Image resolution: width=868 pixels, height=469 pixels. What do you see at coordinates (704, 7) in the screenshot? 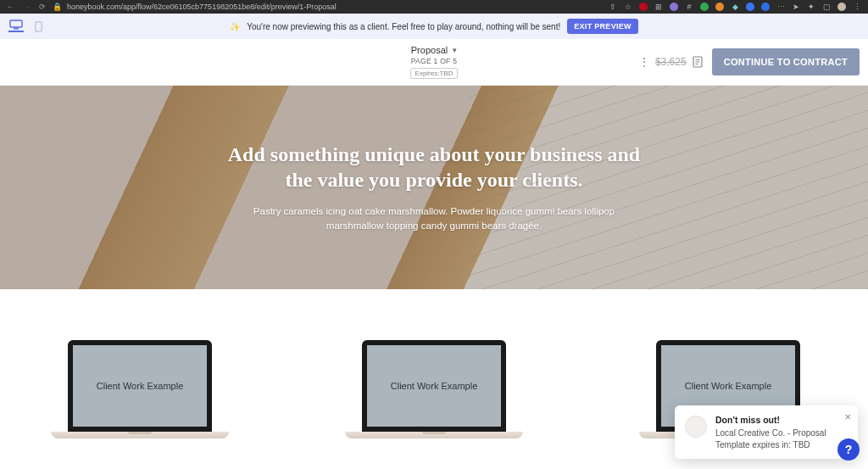
I see `ext-green-icon` at bounding box center [704, 7].